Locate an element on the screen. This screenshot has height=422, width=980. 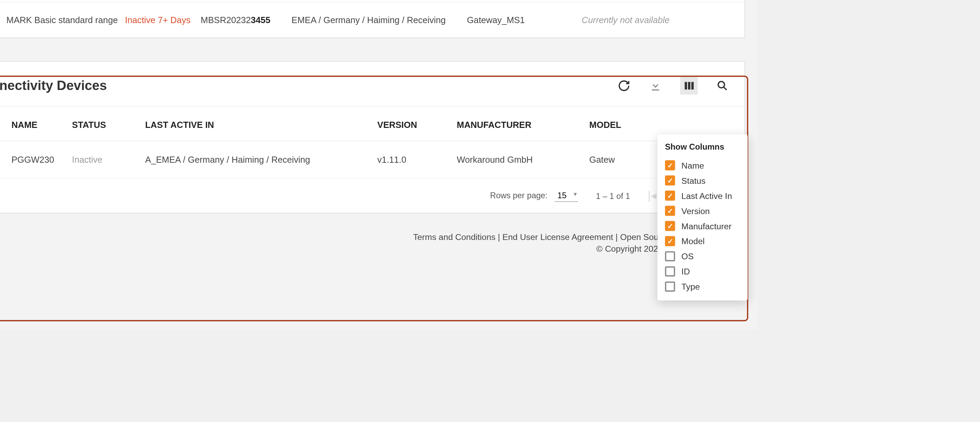
card-header: Connectivity Devices is located at coordinates (372, 84).